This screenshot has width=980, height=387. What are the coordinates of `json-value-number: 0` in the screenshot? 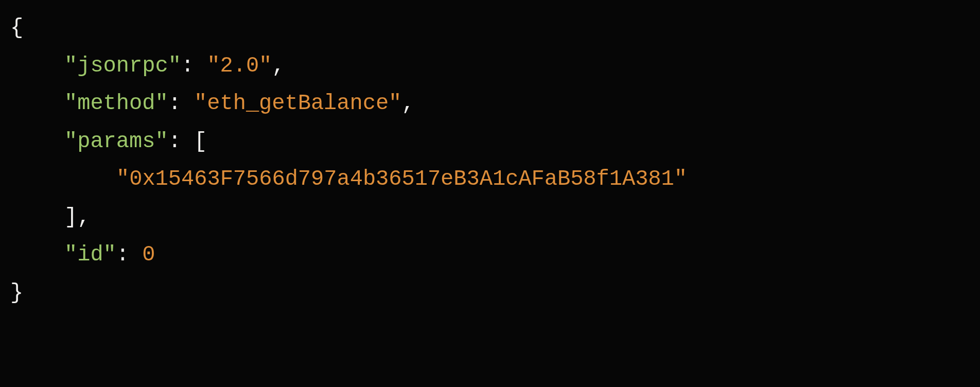 It's located at (148, 255).